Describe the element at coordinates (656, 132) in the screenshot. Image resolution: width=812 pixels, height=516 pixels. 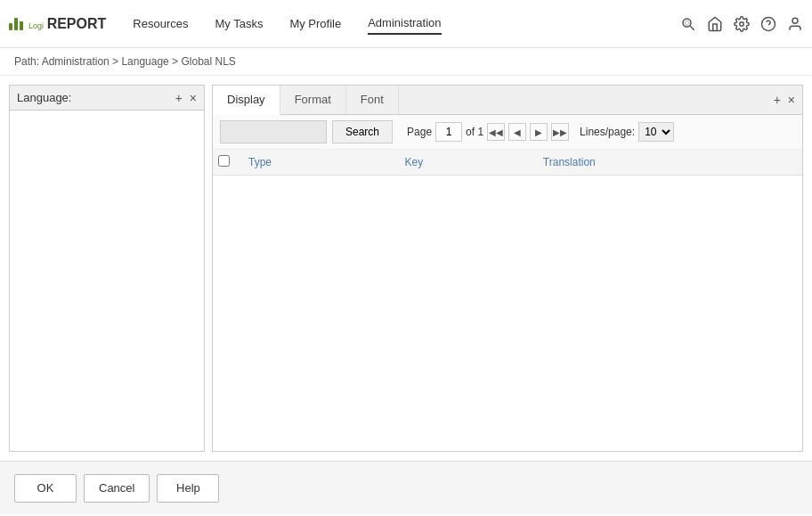
I see `lines-select: 10 20 50` at that location.